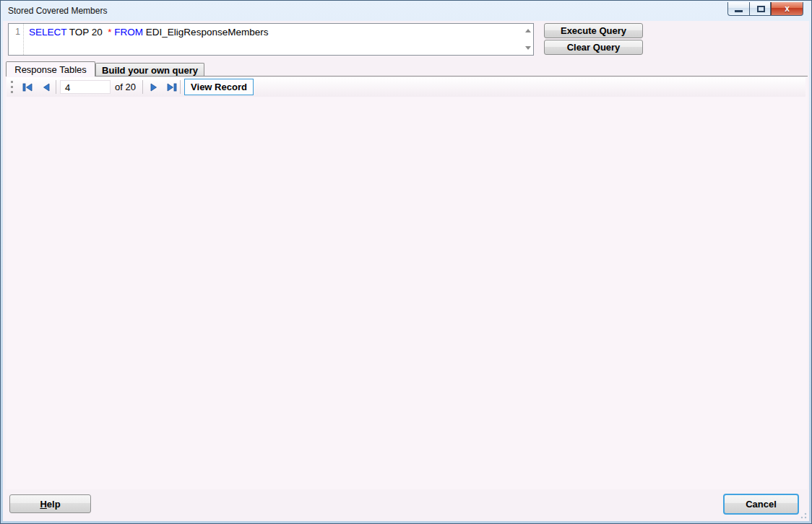 The image size is (812, 524). What do you see at coordinates (154, 87) in the screenshot?
I see `next-record-button` at bounding box center [154, 87].